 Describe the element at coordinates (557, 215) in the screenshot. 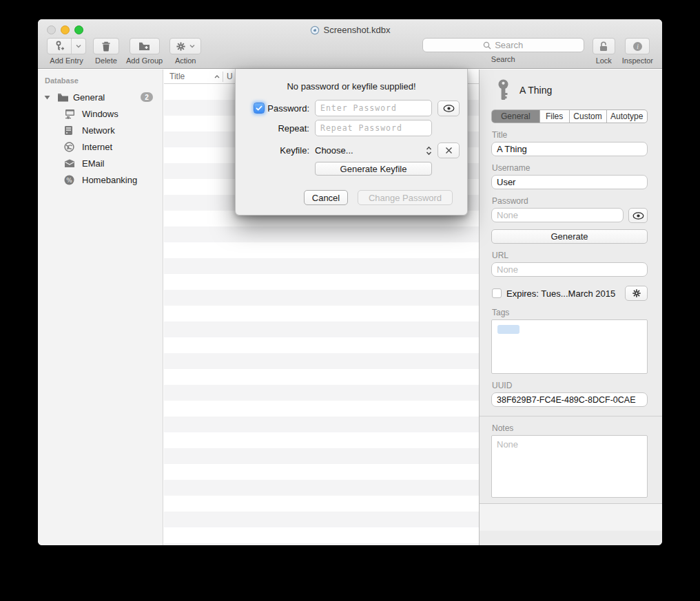

I see `password-field` at that location.